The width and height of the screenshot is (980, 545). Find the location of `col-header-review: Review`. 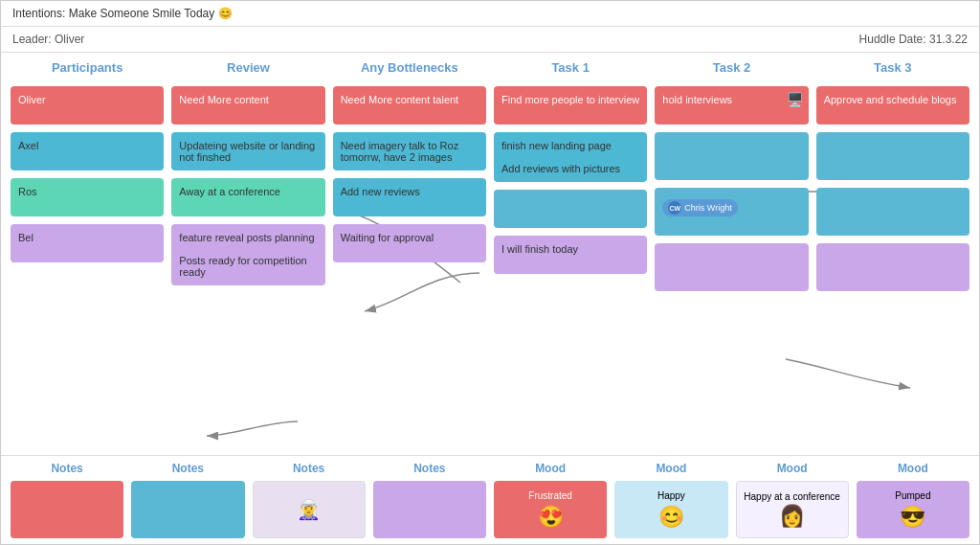

col-header-review: Review is located at coordinates (248, 69).